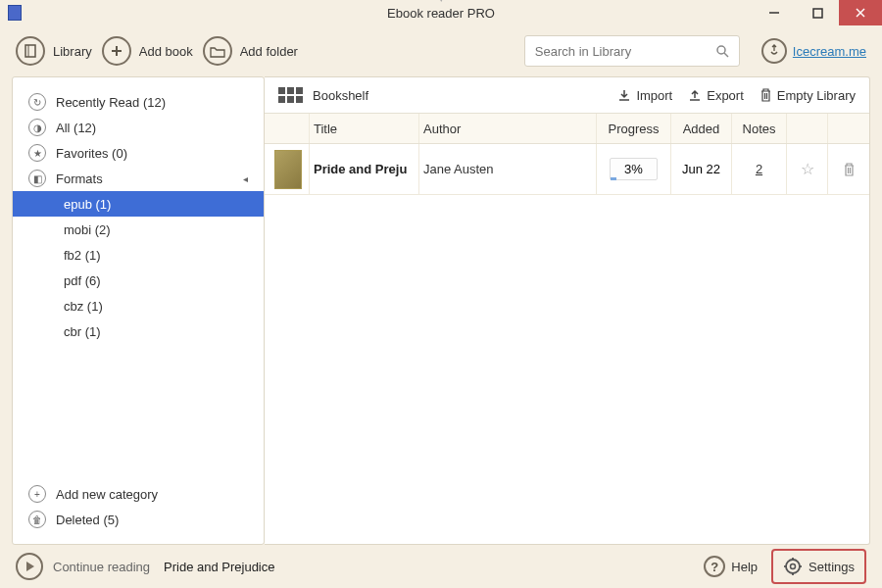 This screenshot has height=588, width=882. I want to click on col-progress: Progress, so click(634, 128).